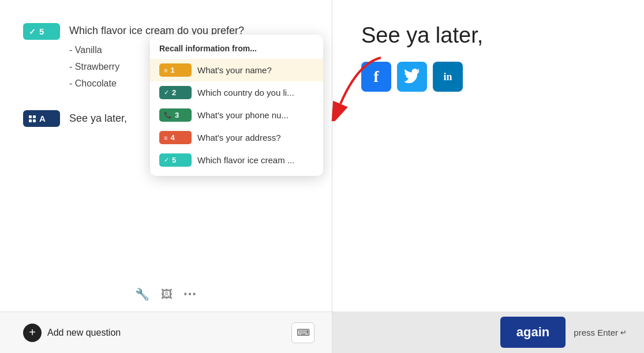  What do you see at coordinates (98, 119) in the screenshot?
I see `ending-text: See ya later,` at bounding box center [98, 119].